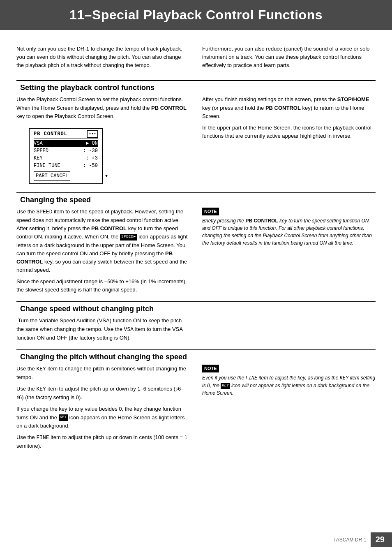 The image size is (392, 555). I want to click on pitch-note-text: Even if you use the FINE item to adjust …, so click(289, 386).